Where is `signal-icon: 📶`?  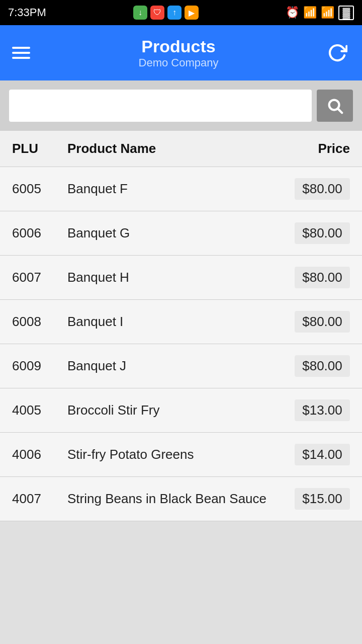 signal-icon: 📶 is located at coordinates (328, 13).